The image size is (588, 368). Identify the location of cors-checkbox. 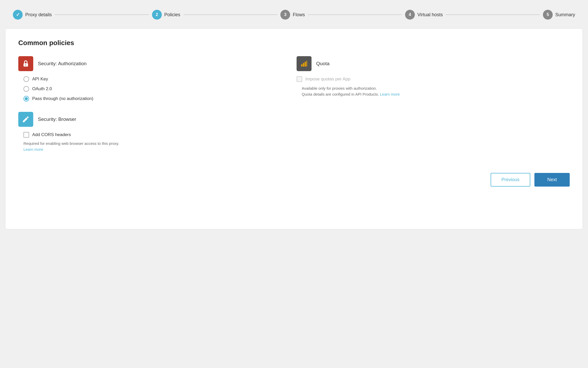
(26, 135).